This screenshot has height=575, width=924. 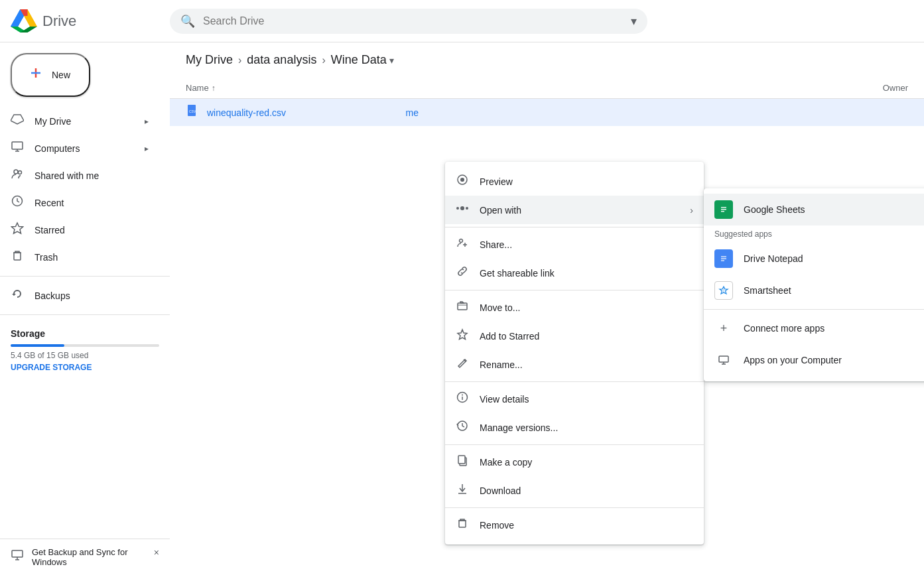 What do you see at coordinates (842, 88) in the screenshot?
I see `col-owner-header: Owner` at bounding box center [842, 88].